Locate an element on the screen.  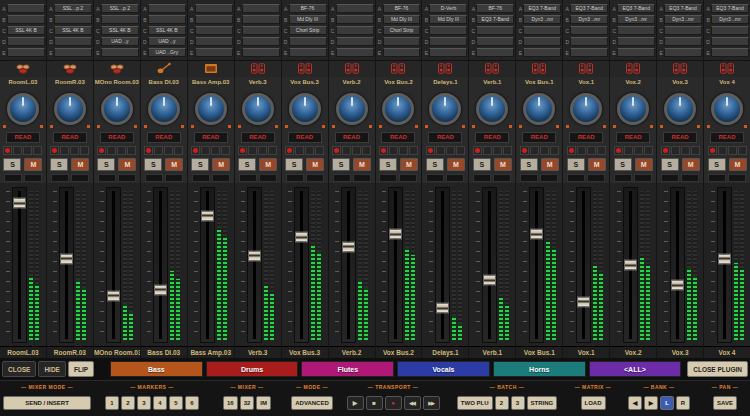
group-button-horns: Horns is located at coordinates (540, 369).